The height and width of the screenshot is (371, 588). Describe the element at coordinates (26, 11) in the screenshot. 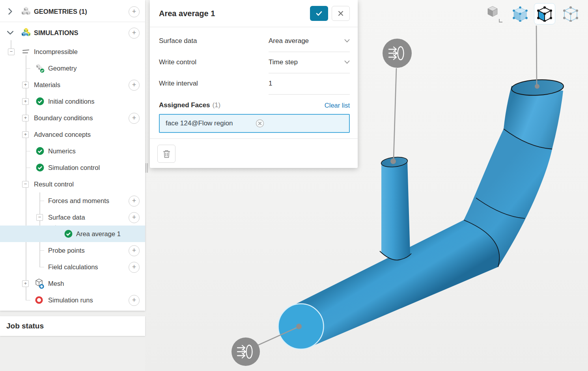

I see `geometries-cubes-icon` at that location.